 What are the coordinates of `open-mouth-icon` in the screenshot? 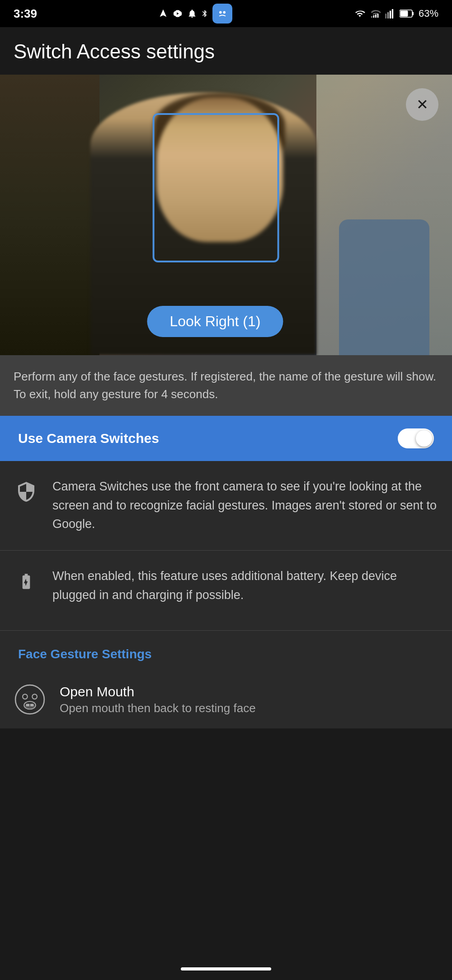 It's located at (30, 699).